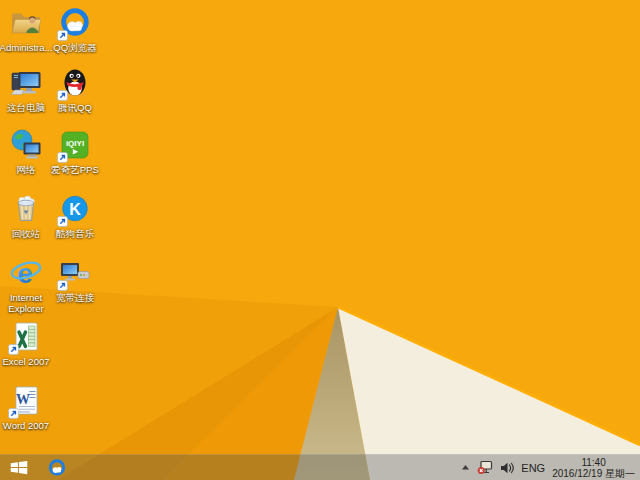 The image size is (640, 480). I want to click on desktop-icon-word-2007: W Word 2007, so click(26, 408).